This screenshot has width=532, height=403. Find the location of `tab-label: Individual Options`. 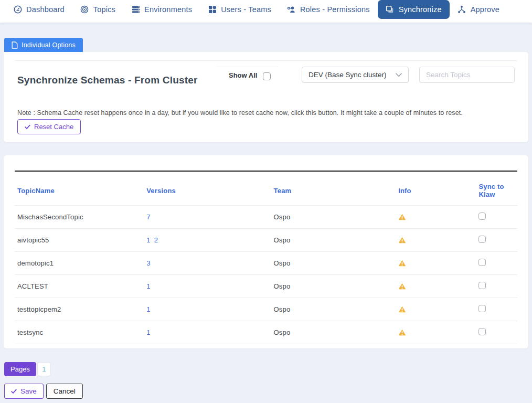

tab-label: Individual Options is located at coordinates (48, 45).